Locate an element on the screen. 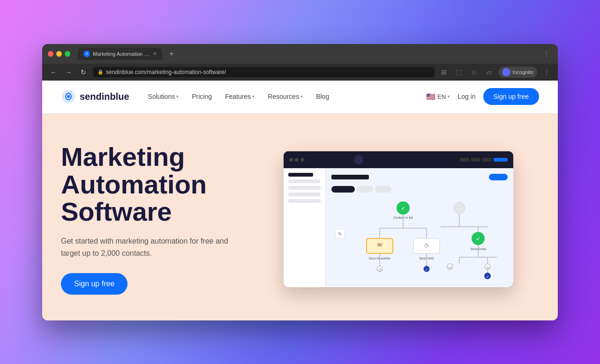 Image resolution: width=600 pixels, height=364 pixels. product-screenshot: ✎ ✓ Contact in list is located at coordinates (398, 219).